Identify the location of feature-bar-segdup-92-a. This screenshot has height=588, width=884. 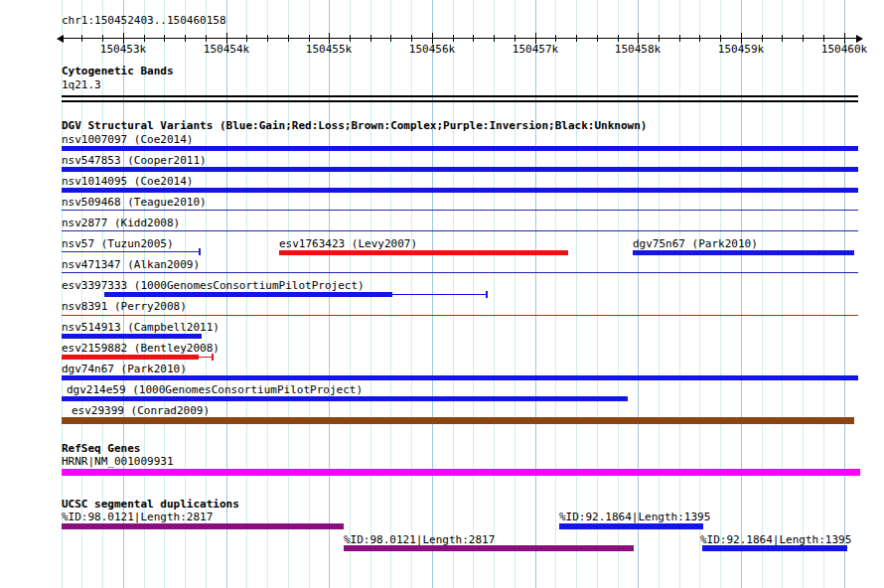
(632, 526).